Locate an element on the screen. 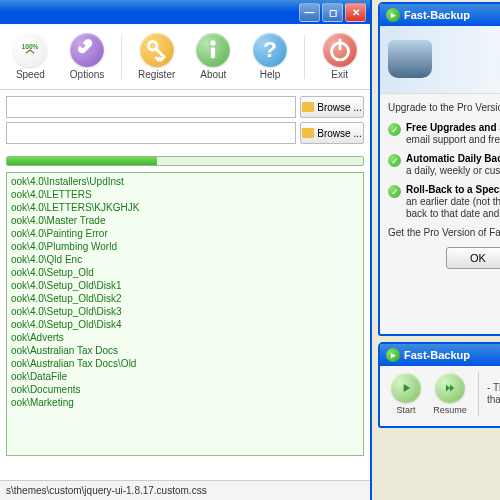  file-list-item: ook\4.0\Setup_Old\Disk2 is located at coordinates (185, 298).